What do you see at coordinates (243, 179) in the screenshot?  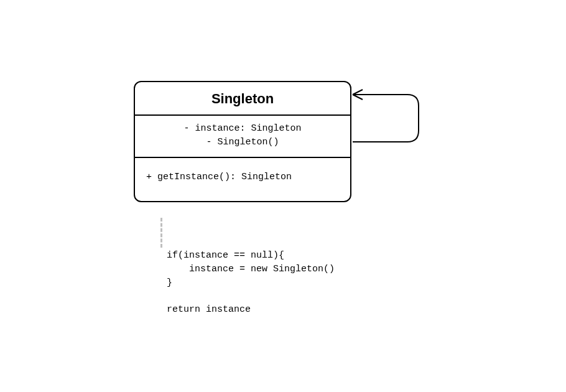 I see `class-methods: + getInstance(): Singleton` at bounding box center [243, 179].